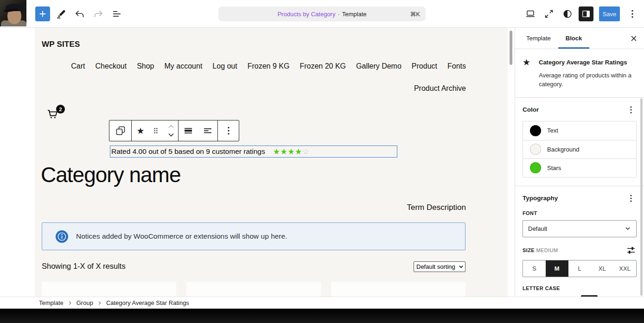  Describe the element at coordinates (440, 267) in the screenshot. I see `sorting-select: Default sorting` at that location.